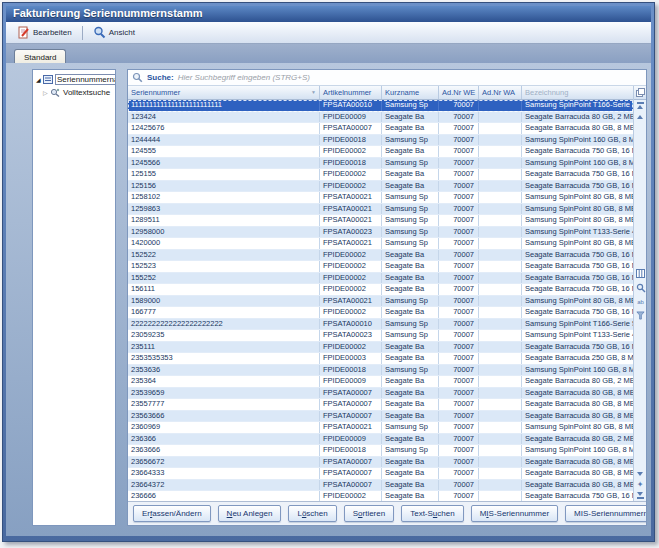  I want to click on column-header-ad-nr-we: Ad.Nr WE, so click(459, 92).